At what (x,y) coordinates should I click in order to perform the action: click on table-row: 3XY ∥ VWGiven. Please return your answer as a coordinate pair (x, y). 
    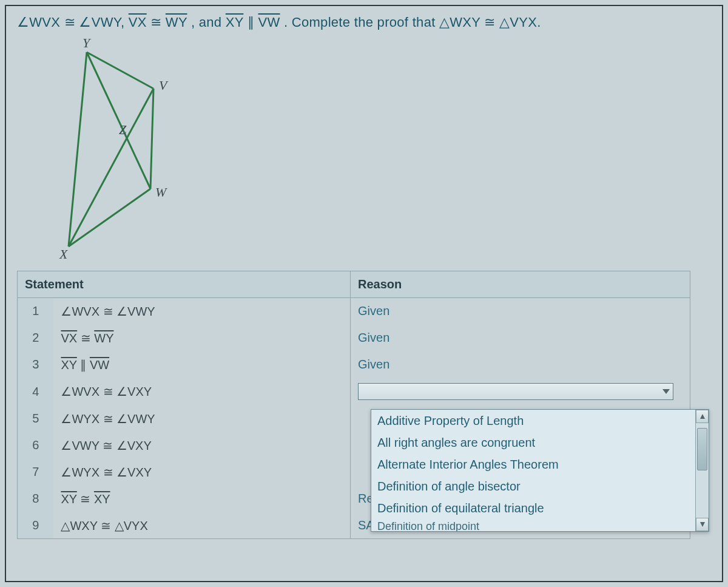
    Looking at the image, I should click on (354, 365).